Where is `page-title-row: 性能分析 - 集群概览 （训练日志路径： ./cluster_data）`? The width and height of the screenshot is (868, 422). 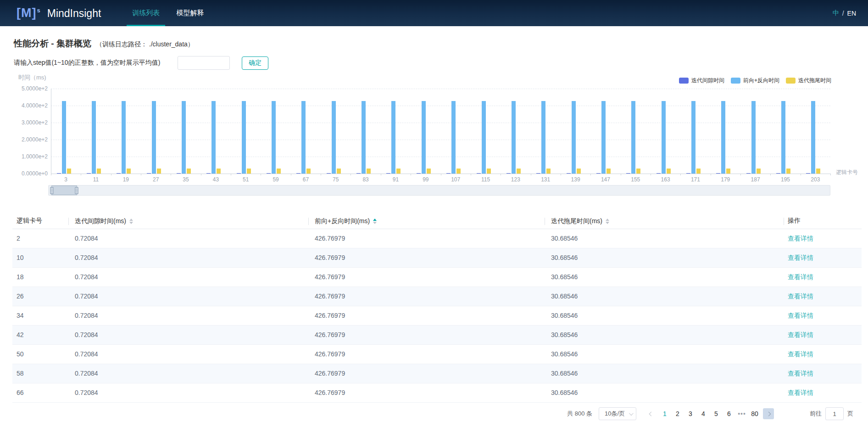 page-title-row: 性能分析 - 集群概览 （训练日志路径： ./cluster_data） is located at coordinates (104, 44).